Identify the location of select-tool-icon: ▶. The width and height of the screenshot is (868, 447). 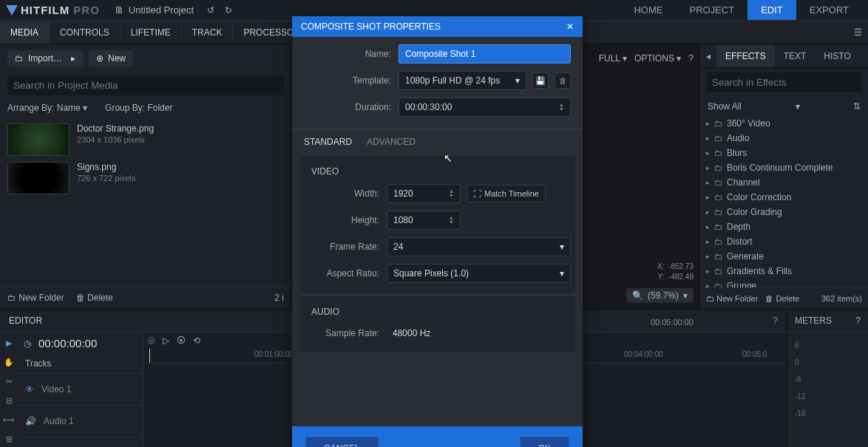
(9, 343).